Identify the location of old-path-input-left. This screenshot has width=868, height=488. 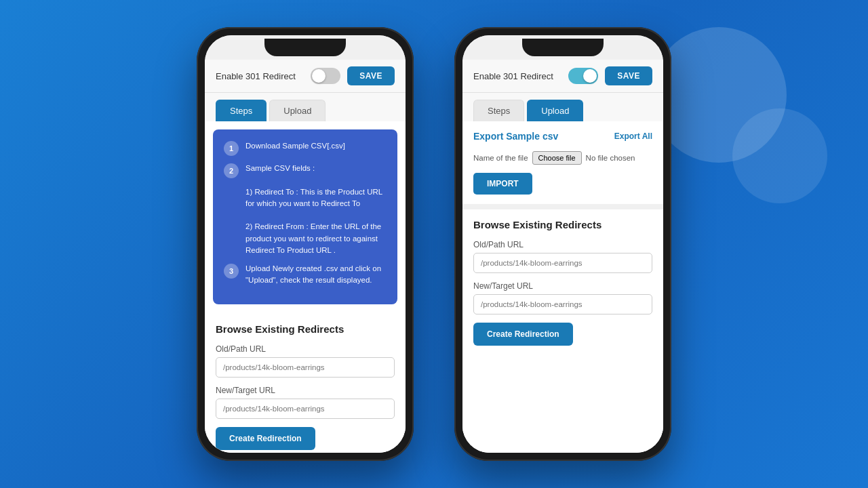
(305, 367).